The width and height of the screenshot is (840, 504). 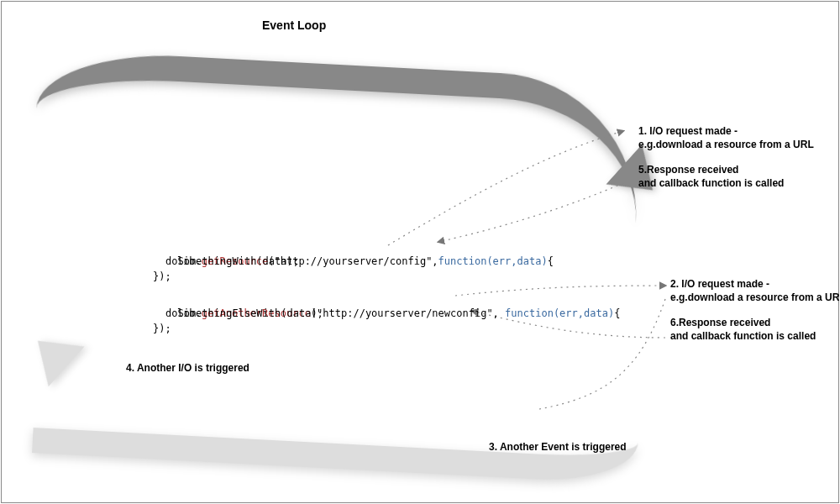 What do you see at coordinates (558, 447) in the screenshot?
I see `caption-step-3: 3. Another Event is triggered` at bounding box center [558, 447].